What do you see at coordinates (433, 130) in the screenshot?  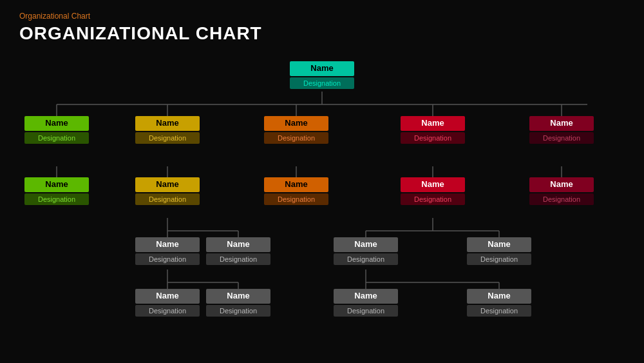 I see `l1-node-4: Name Designation` at bounding box center [433, 130].